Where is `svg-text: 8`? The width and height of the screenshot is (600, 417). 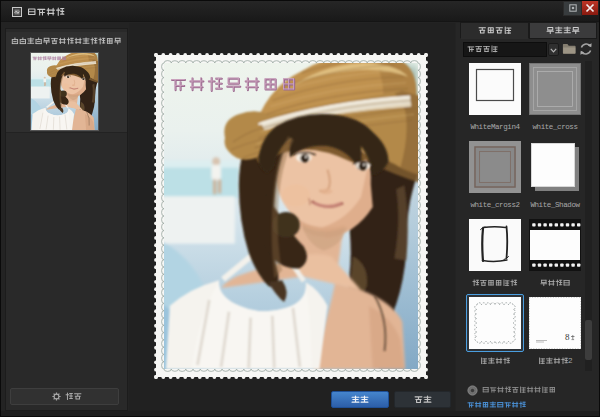 svg-text: 8 is located at coordinates (568, 337).